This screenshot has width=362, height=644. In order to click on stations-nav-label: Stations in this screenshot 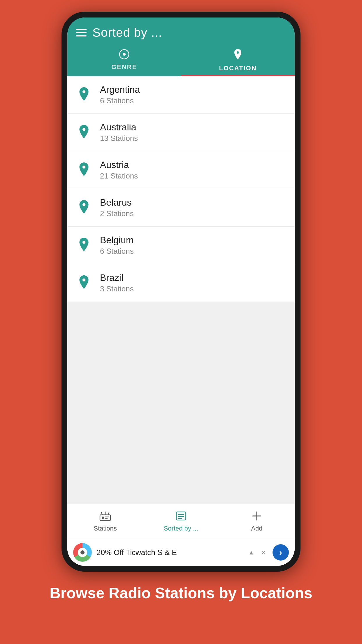, I will do `click(105, 528)`.